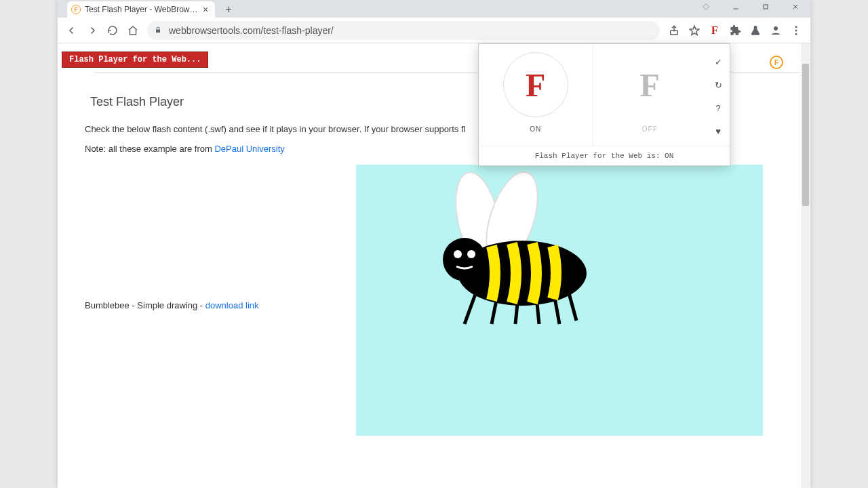  What do you see at coordinates (149, 149) in the screenshot?
I see `note-prefix: Note: all these example are from` at bounding box center [149, 149].